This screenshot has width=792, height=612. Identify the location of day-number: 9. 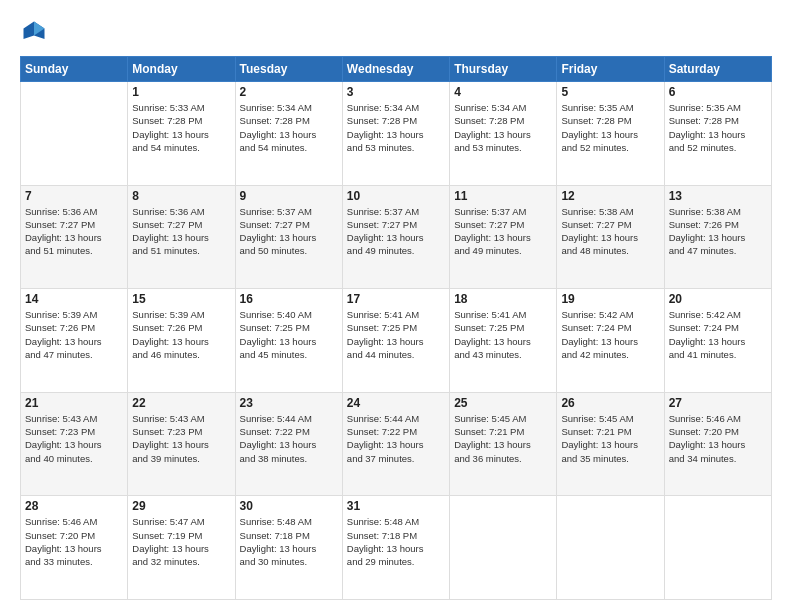
(289, 196).